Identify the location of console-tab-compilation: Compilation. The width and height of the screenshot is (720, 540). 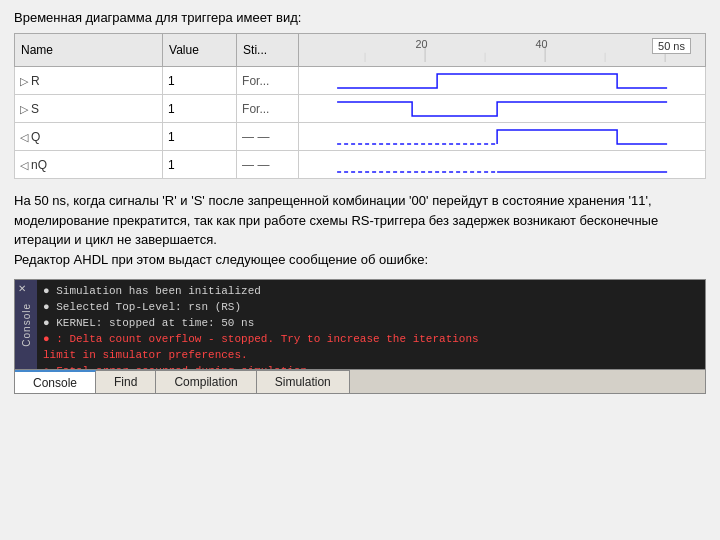
(206, 382).